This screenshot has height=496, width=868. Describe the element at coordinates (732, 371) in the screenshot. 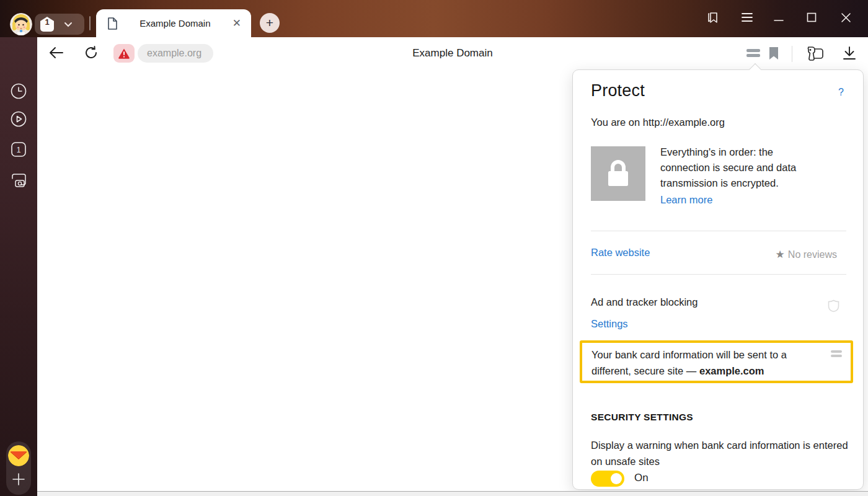

I see `notice-domain: example.com` at that location.